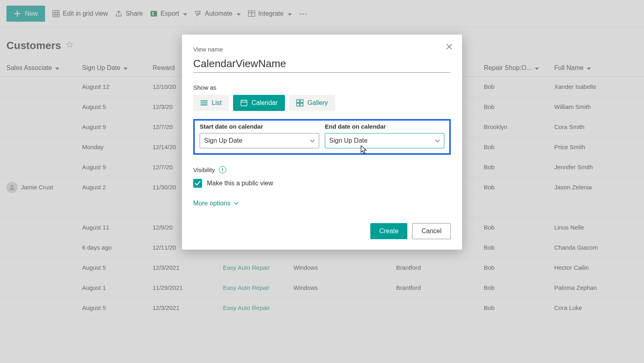 This screenshot has width=644, height=363. What do you see at coordinates (322, 203) in the screenshot?
I see `more-options-toggle: More options` at bounding box center [322, 203].